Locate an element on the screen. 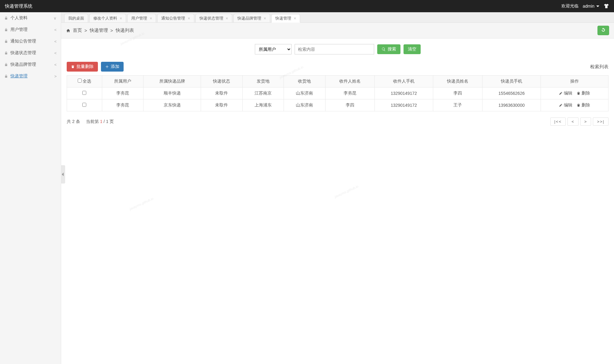 This screenshot has width=614, height=364. page-first-button: |<< is located at coordinates (558, 122).